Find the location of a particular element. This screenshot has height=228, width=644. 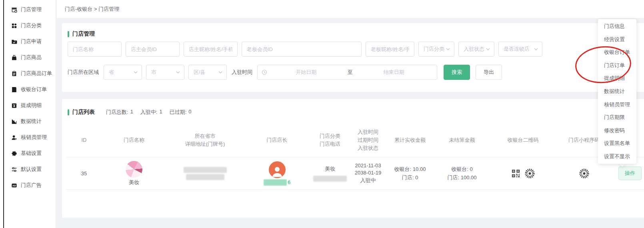

svg-text: AD is located at coordinates (14, 185).